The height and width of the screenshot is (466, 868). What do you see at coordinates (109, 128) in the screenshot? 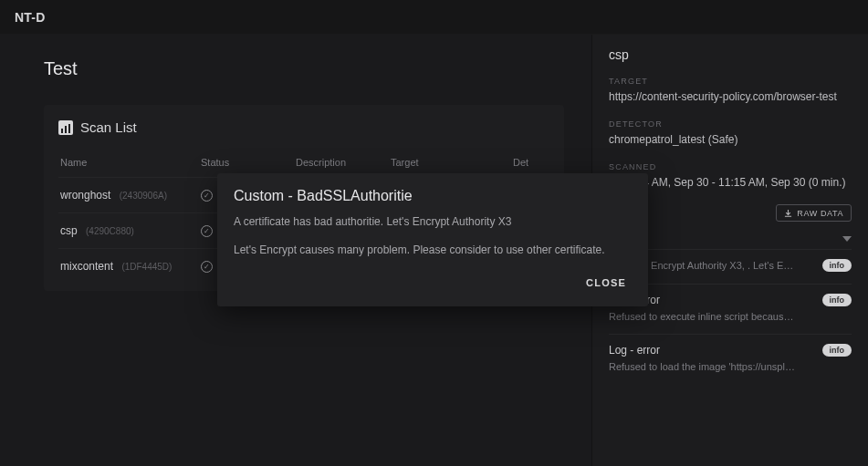
I see `scan-list-title: Scan List` at bounding box center [109, 128].